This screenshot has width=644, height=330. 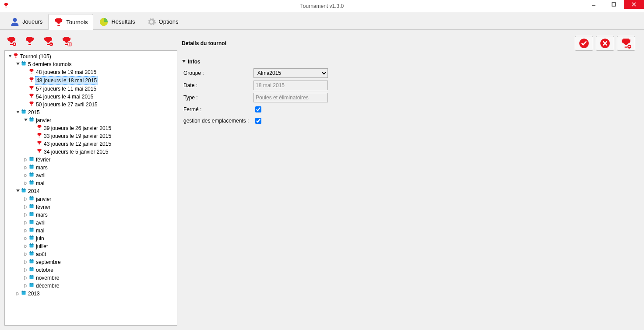 What do you see at coordinates (634, 4) in the screenshot?
I see `close-button` at bounding box center [634, 4].